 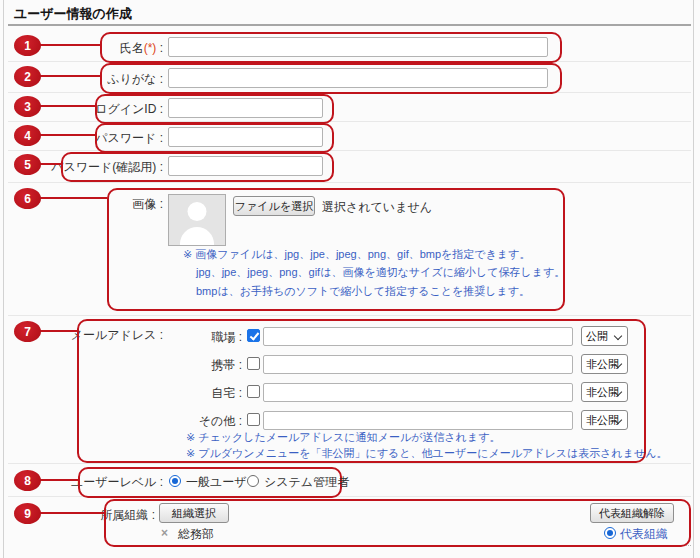 I want to click on login-id-input, so click(x=246, y=108).